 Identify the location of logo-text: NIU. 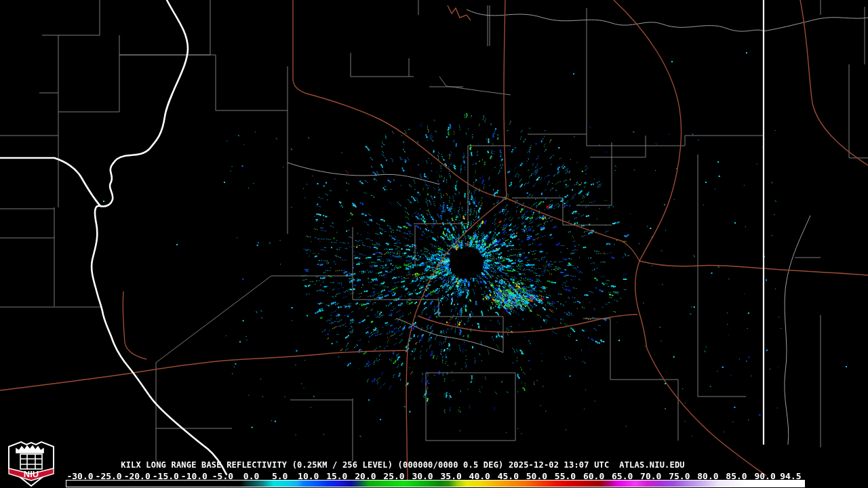
(31, 474).